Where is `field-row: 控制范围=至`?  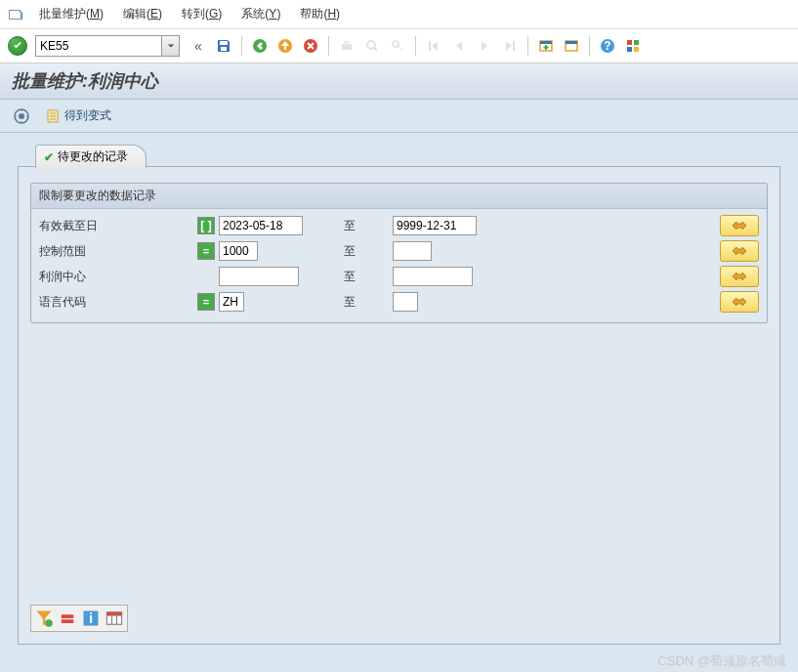 field-row: 控制范围=至 is located at coordinates (399, 251).